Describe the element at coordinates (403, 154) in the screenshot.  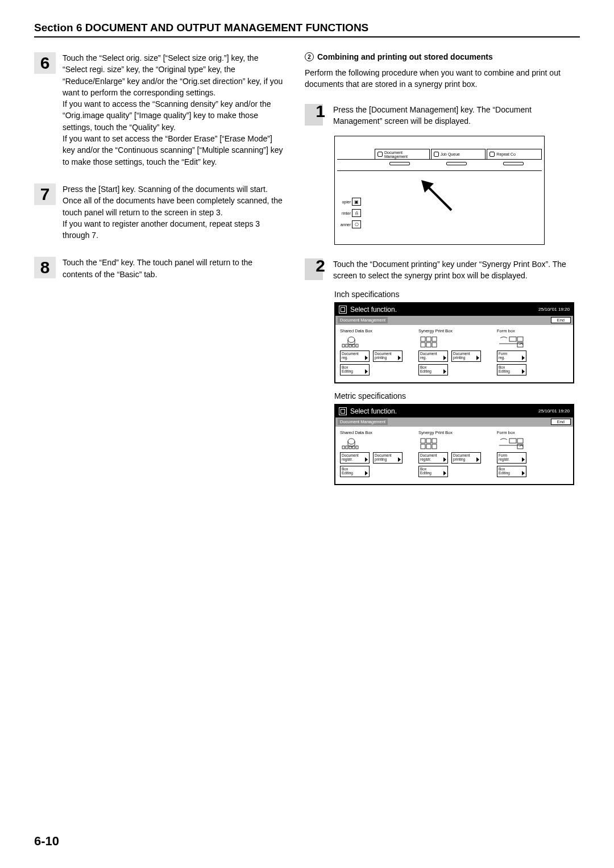
I see `tab-document-management: Document Management` at that location.